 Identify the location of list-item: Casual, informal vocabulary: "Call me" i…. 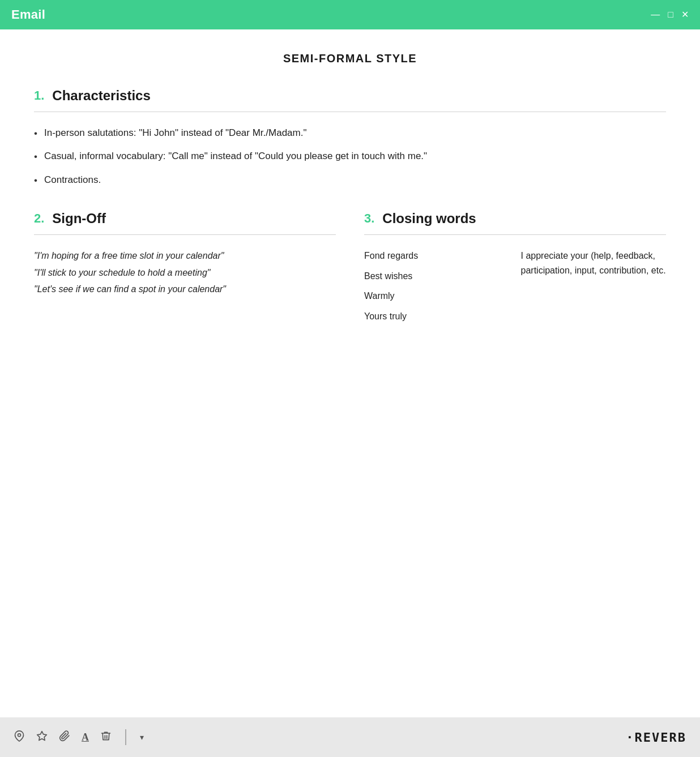
(350, 156).